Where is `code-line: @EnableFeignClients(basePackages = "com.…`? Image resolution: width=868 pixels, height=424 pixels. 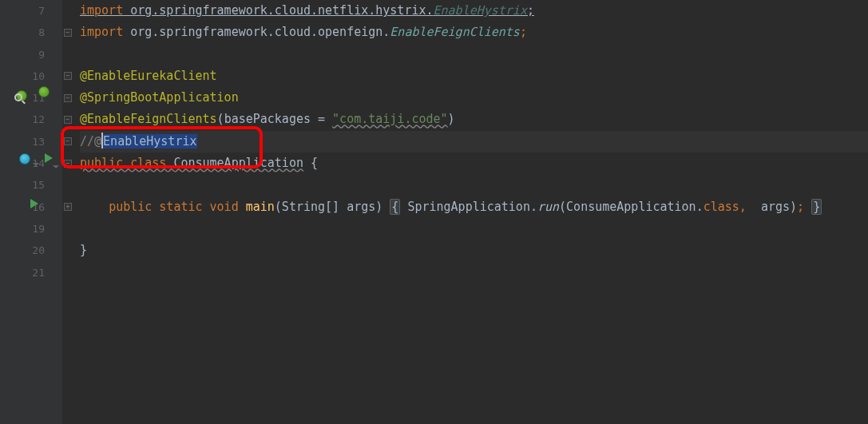 code-line: @EnableFeignClients(basePackages = "com.… is located at coordinates (474, 120).